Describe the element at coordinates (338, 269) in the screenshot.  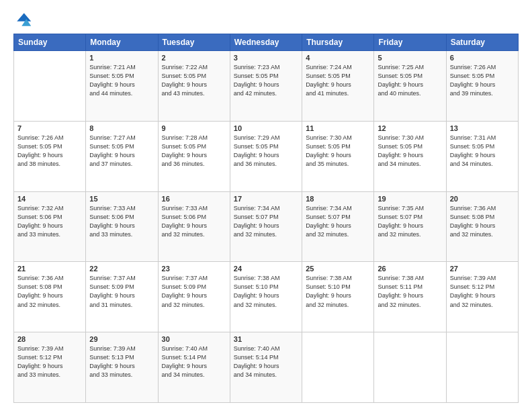
I see `day-number: 25` at that location.